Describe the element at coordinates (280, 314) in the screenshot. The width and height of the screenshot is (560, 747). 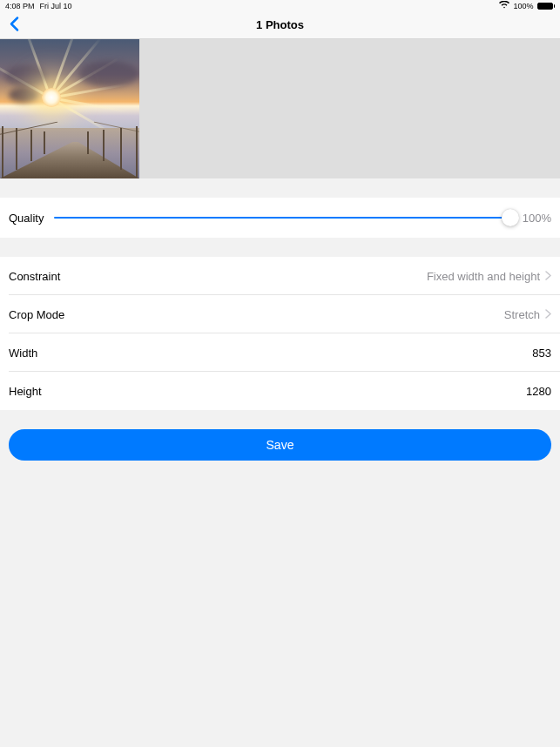
I see `crop-mode-row: Crop Mode Stretch` at that location.